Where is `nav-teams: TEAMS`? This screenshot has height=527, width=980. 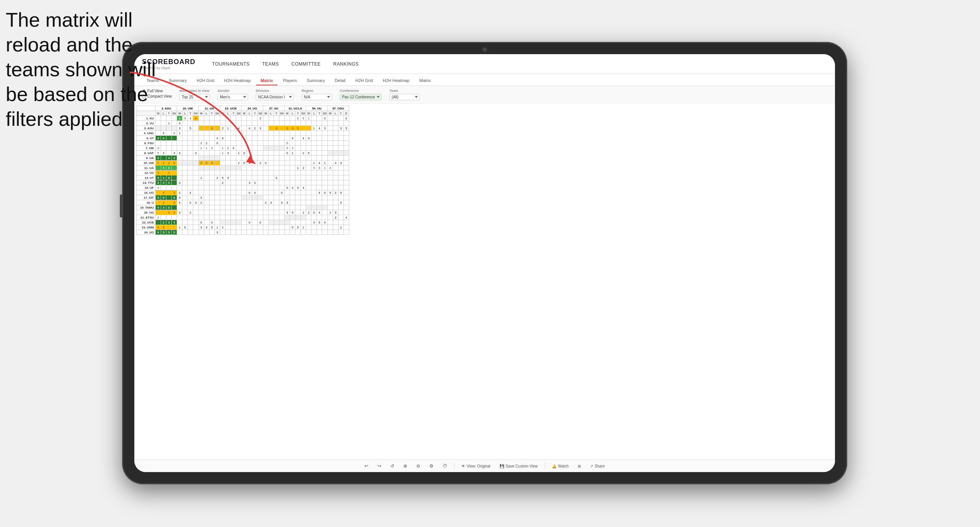
nav-teams: TEAMS is located at coordinates (271, 64).